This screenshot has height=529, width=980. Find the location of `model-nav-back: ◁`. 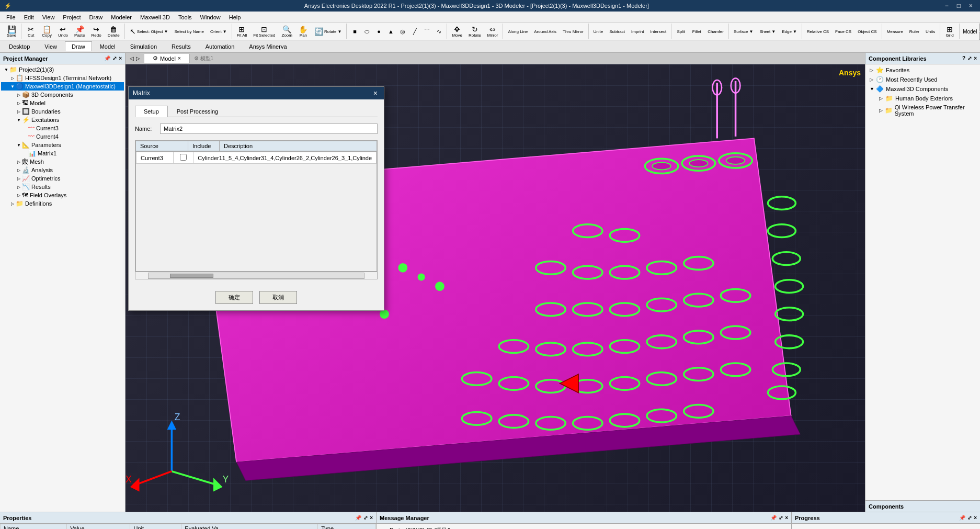

model-nav-back: ◁ is located at coordinates (132, 59).